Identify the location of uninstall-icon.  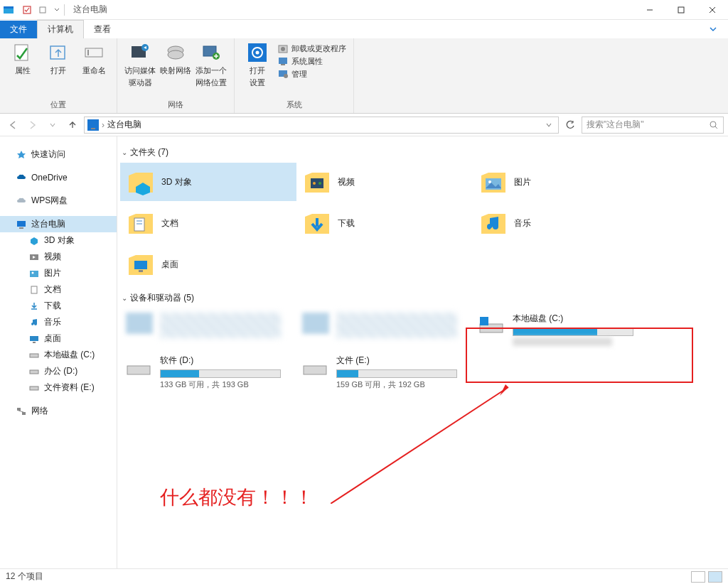
(283, 48).